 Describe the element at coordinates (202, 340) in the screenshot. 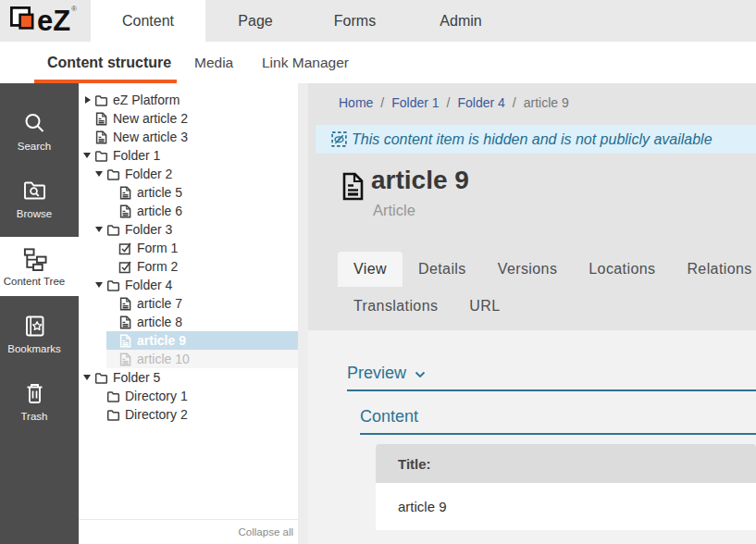

I see `tree-item-article-9: article 9` at that location.